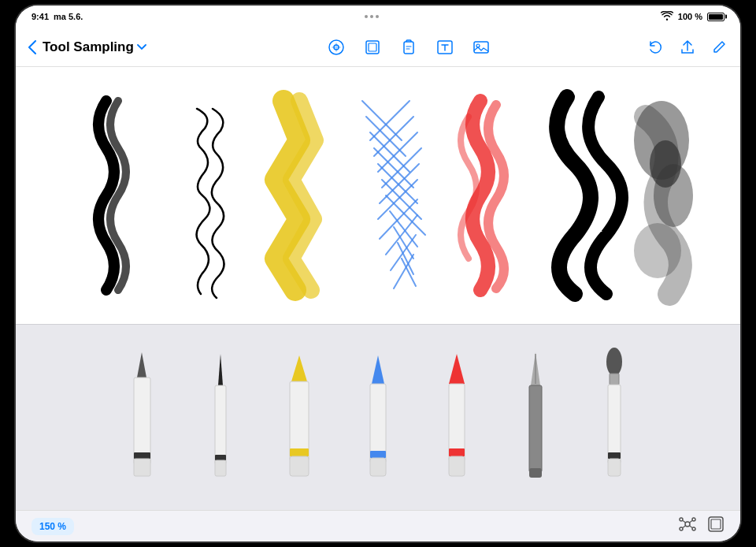 This screenshot has width=756, height=547. Describe the element at coordinates (409, 47) in the screenshot. I see `toolbar-center` at that location.